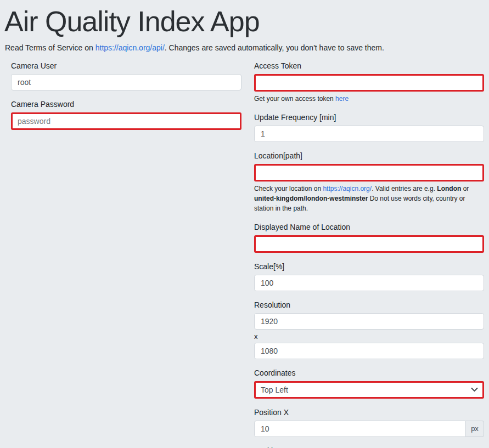 This screenshot has width=489, height=448. Describe the element at coordinates (130, 48) in the screenshot. I see `terms-of-service-link: https://aqicn.org/api/` at that location.